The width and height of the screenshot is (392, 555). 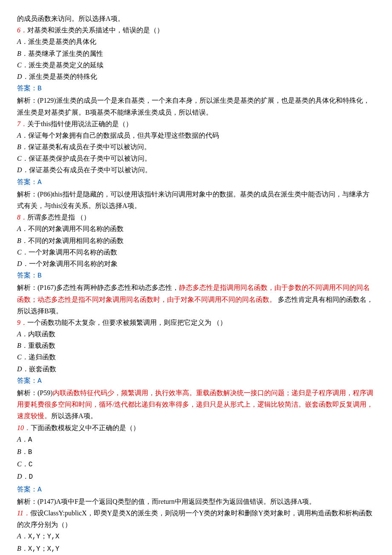 What do you see at coordinates (76, 240) in the screenshot?
I see `option-text: 不同的对象调用相同名称的函数` at bounding box center [76, 240].